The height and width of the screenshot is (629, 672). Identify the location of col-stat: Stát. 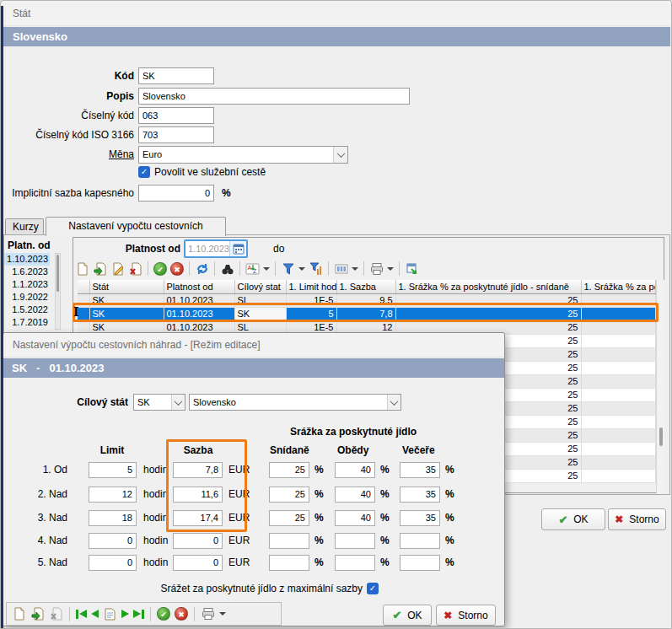
(126, 287).